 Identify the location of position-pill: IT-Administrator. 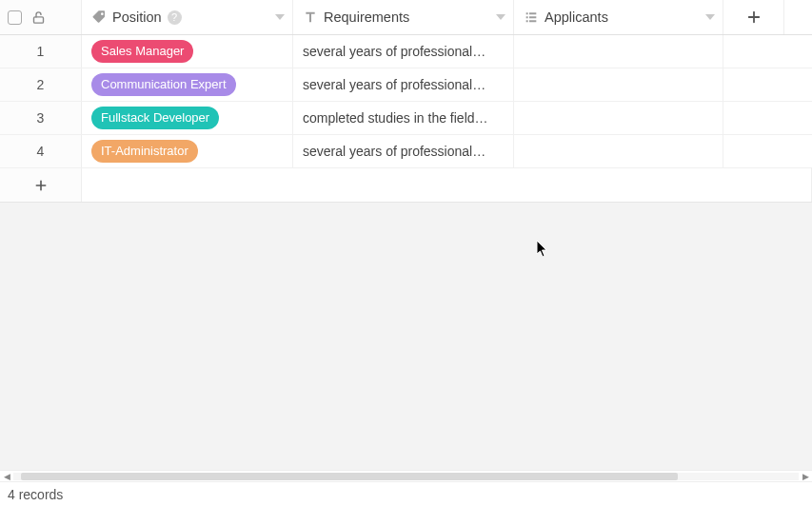
(145, 151).